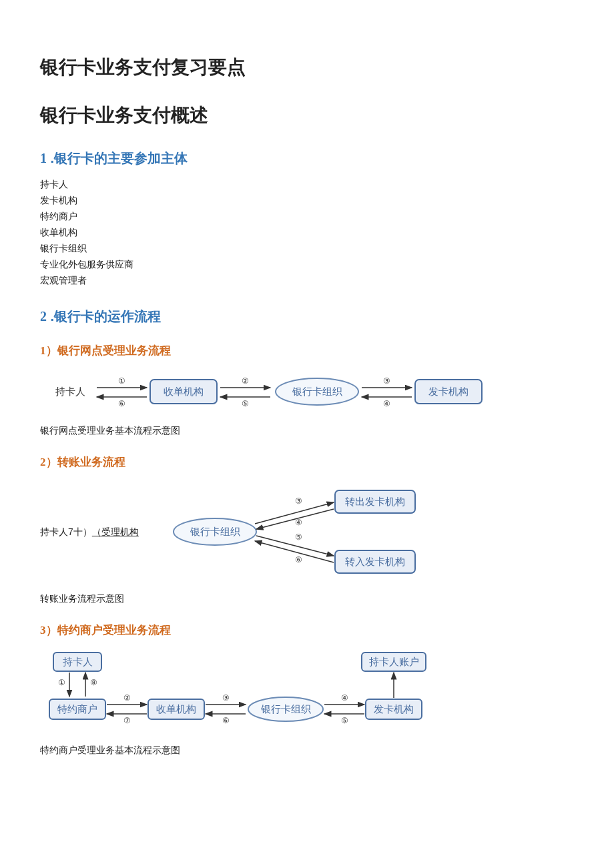  I want to click on d2-node-out: 转出发卡机构, so click(375, 502).